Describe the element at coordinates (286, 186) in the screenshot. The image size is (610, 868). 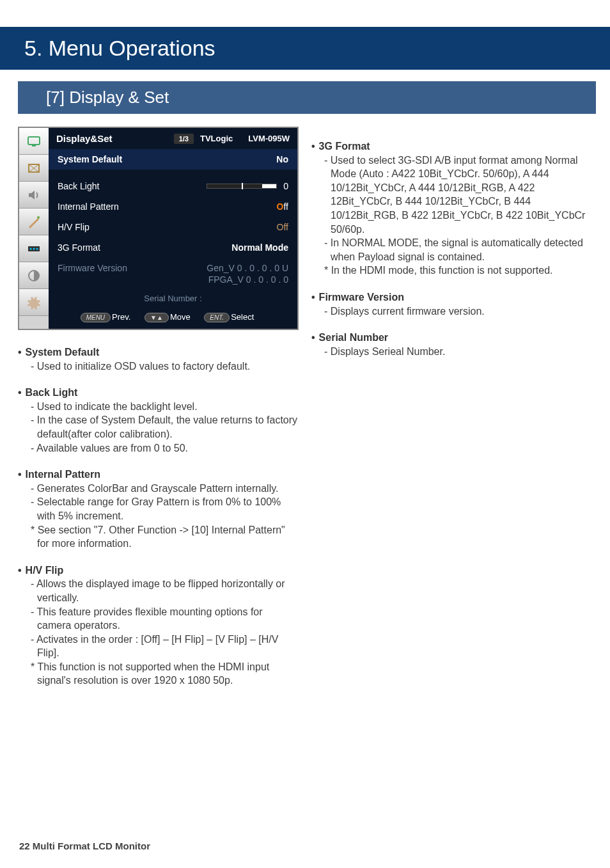
I see `osd-value: 0` at that location.